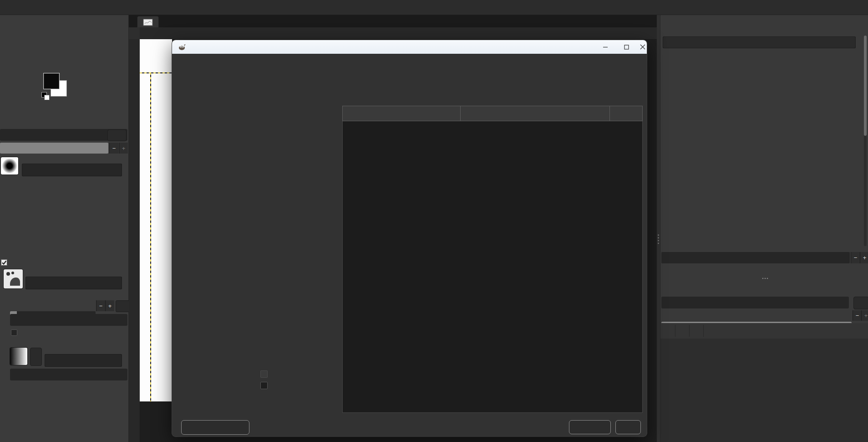  What do you see at coordinates (123, 306) in the screenshot?
I see `fade-unit-select` at bounding box center [123, 306].